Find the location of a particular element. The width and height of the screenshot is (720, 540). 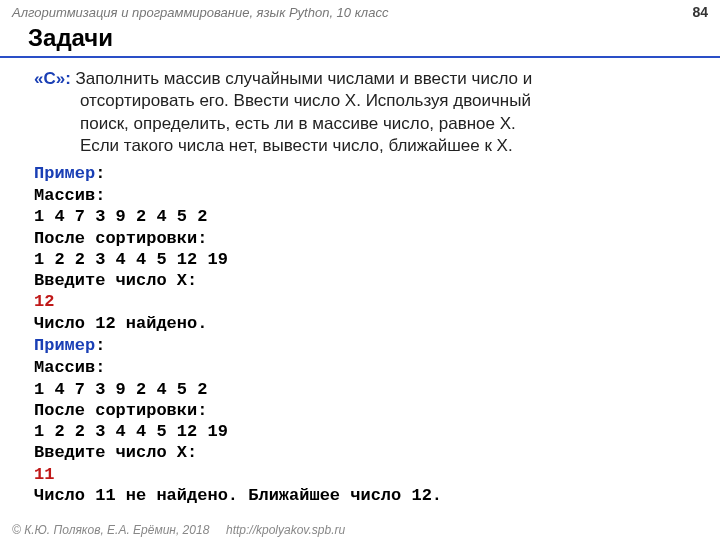

course-title: Алгоритмизация и программирование, язык … is located at coordinates (200, 12).